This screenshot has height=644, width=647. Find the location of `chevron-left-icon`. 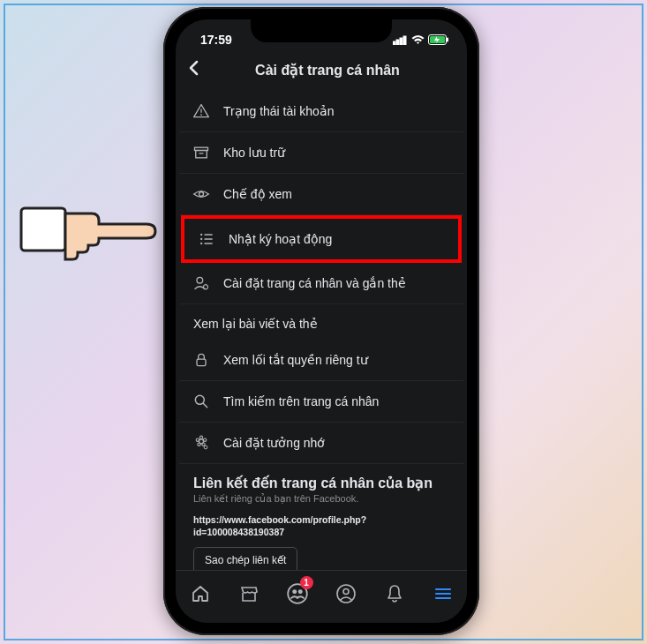

chevron-left-icon is located at coordinates (193, 68).